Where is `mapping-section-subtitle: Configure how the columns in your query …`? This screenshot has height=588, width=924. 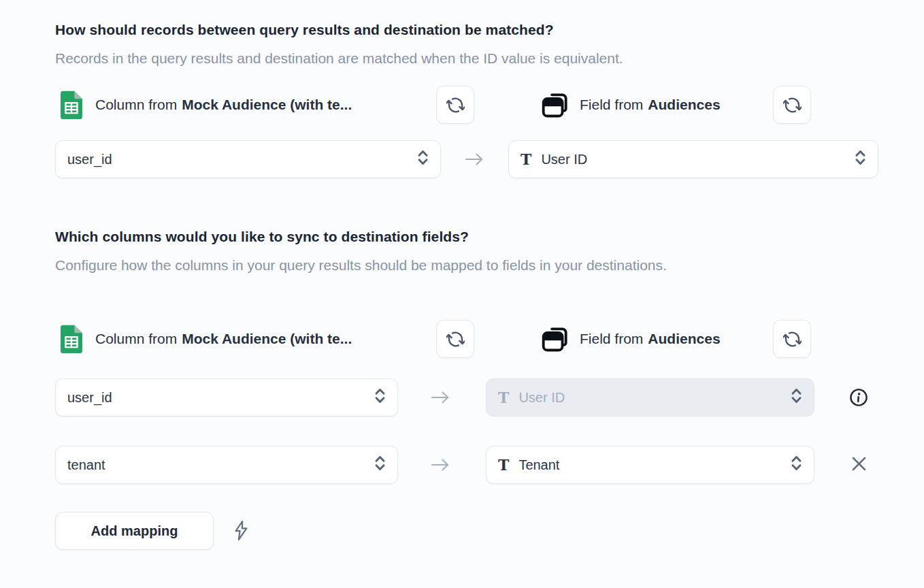 mapping-section-subtitle: Configure how the columns in your query … is located at coordinates (382, 265).